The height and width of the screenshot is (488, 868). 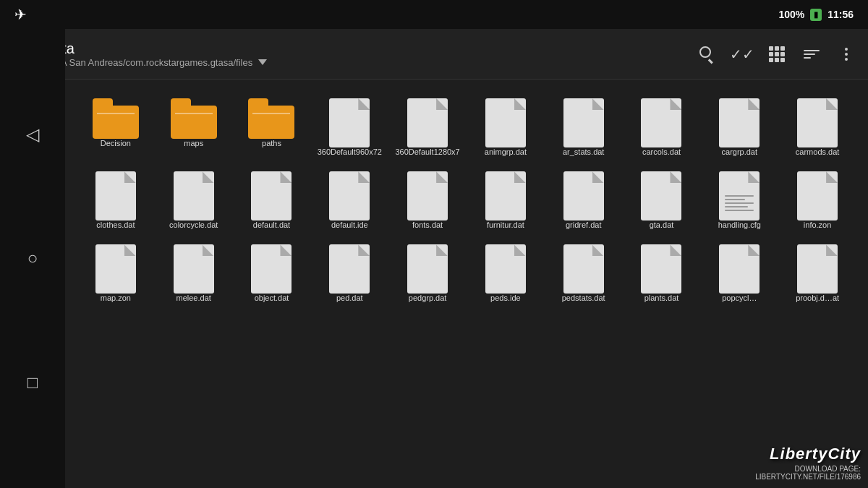 What do you see at coordinates (116, 201) in the screenshot?
I see `list-item: clothes.dat` at bounding box center [116, 201].